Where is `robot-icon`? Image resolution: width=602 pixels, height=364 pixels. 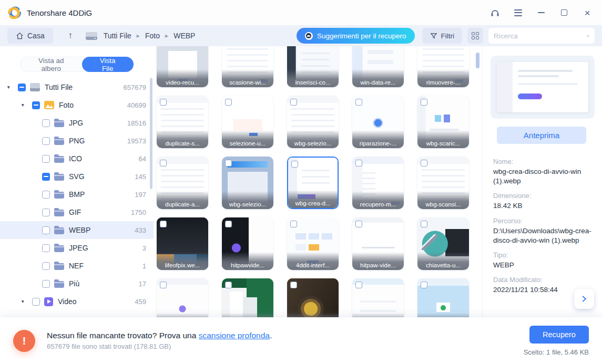
robot-icon is located at coordinates (309, 36).